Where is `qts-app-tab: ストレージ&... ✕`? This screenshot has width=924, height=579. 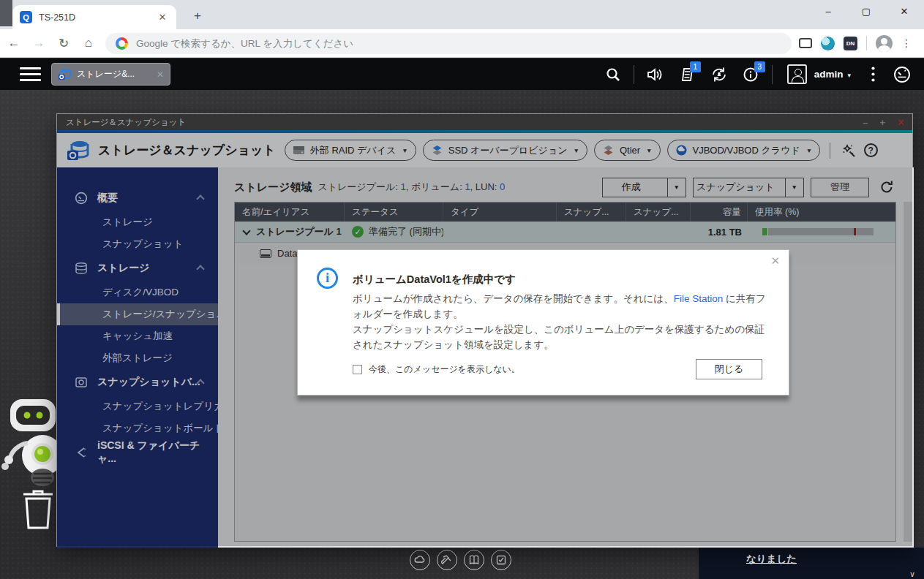
qts-app-tab: ストレージ&... ✕ is located at coordinates (111, 75).